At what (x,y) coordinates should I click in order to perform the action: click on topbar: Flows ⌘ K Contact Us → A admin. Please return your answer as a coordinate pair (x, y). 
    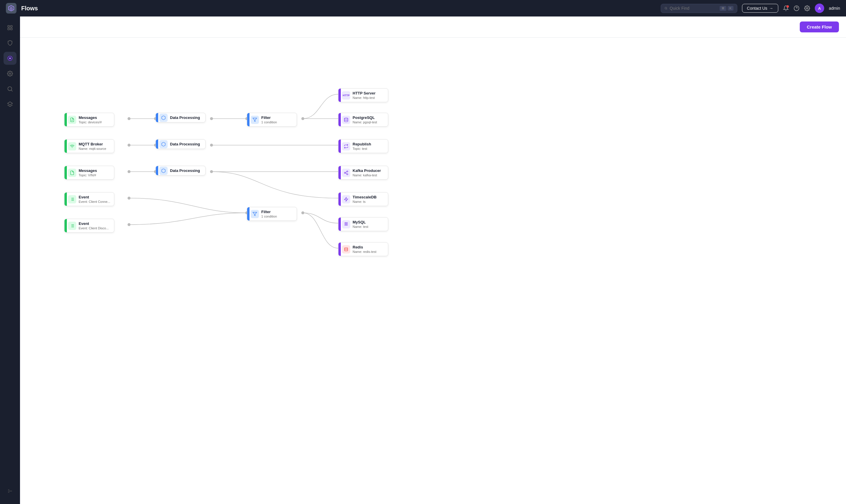
    Looking at the image, I should click on (423, 8).